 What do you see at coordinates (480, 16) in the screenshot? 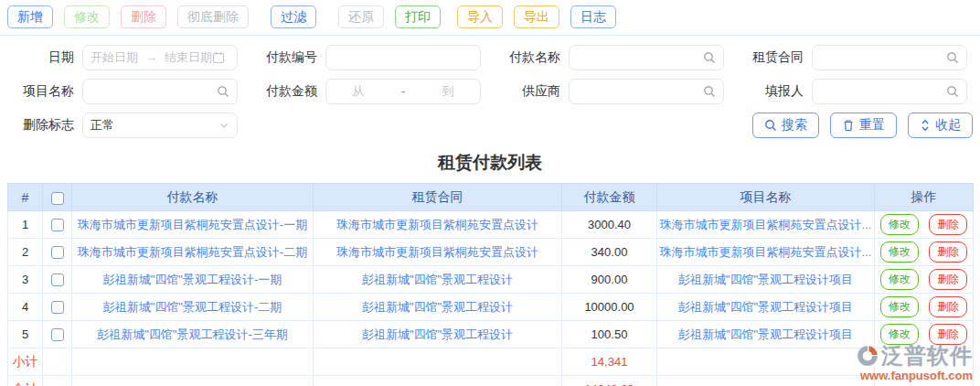
I see `toolbar-button-8: 导入` at bounding box center [480, 16].